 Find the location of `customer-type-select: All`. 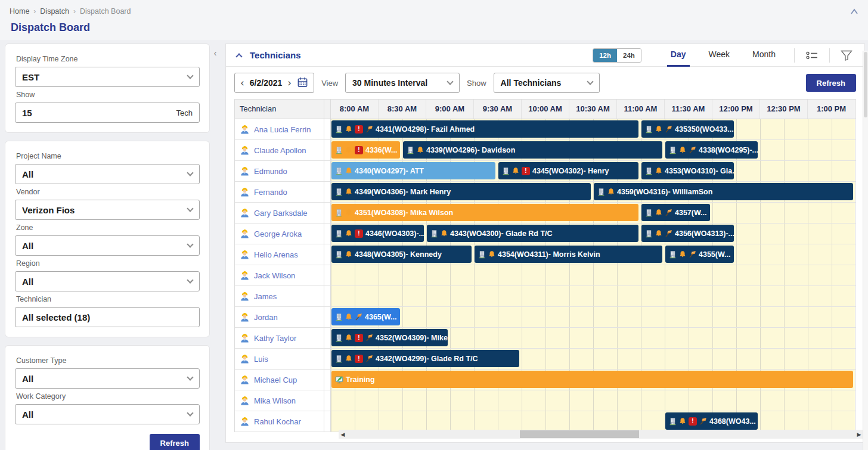

customer-type-select: All is located at coordinates (107, 378).